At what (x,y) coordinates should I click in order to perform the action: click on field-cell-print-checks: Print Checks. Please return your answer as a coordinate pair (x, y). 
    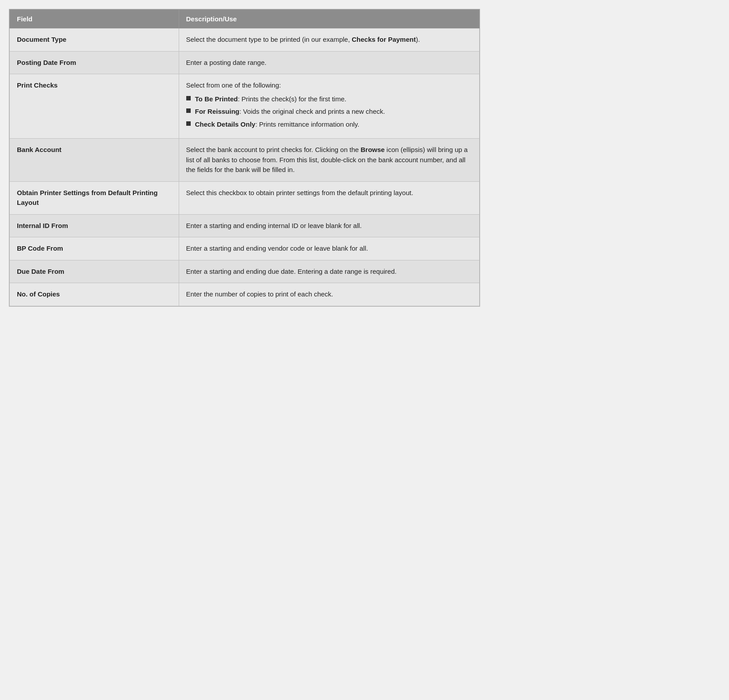
    Looking at the image, I should click on (94, 107).